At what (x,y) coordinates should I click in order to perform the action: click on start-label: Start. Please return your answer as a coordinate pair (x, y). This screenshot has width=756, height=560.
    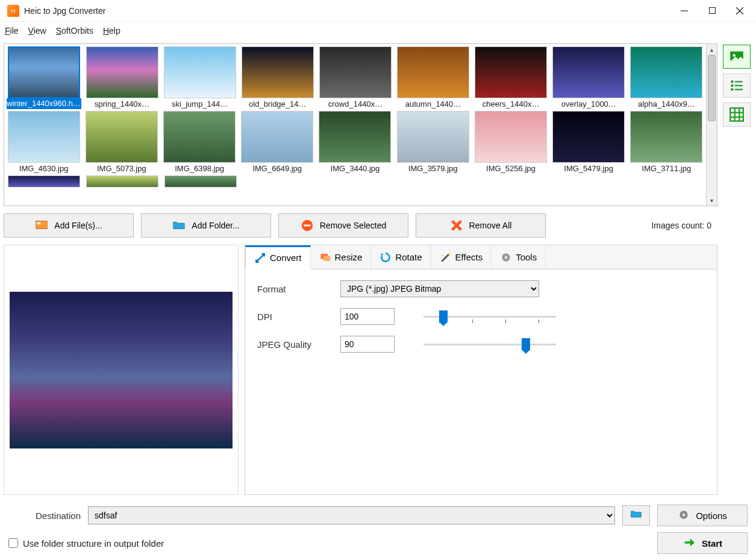
    Looking at the image, I should click on (712, 544).